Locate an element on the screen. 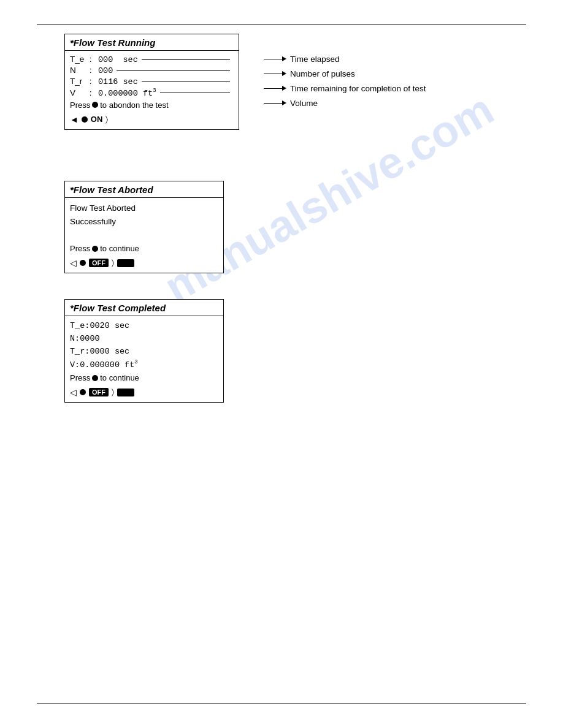 Image resolution: width=563 pixels, height=728 pixels. wrench-icon-running: 〉 is located at coordinates (107, 119).